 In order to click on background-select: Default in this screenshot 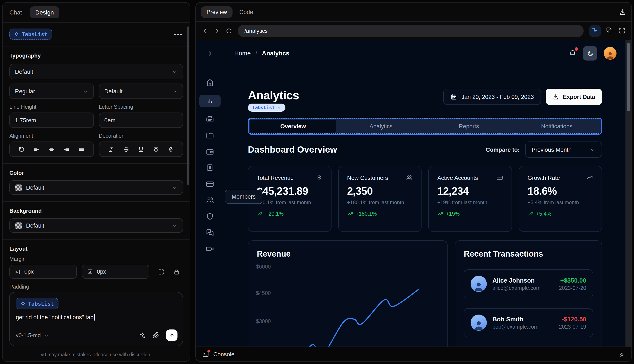, I will do `click(96, 226)`.